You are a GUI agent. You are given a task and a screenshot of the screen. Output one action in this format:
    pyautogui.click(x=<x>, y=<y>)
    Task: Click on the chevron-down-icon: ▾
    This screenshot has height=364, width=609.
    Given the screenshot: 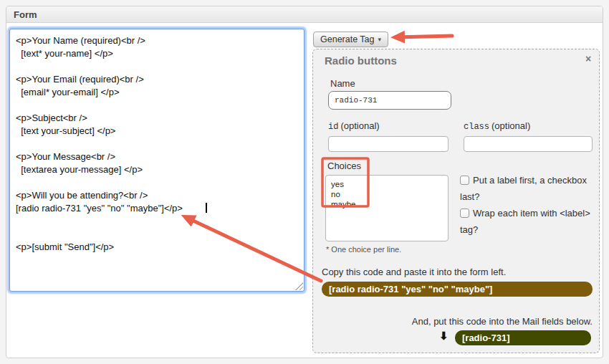 What is the action you would take?
    pyautogui.click(x=380, y=39)
    